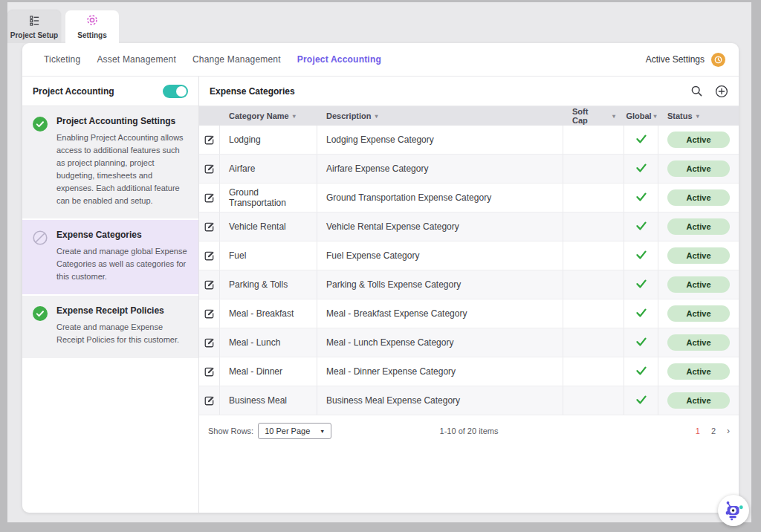 This screenshot has height=532, width=761. I want to click on content-filler, so click(469, 480).